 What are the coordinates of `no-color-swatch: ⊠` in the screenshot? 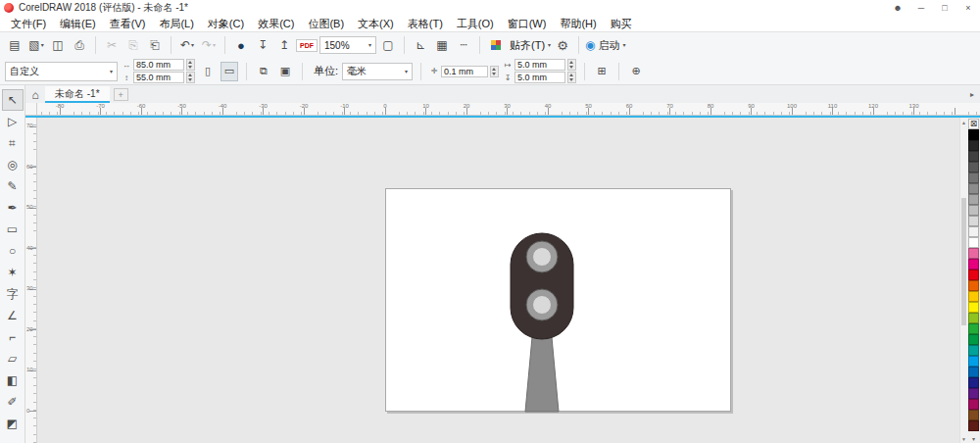 It's located at (974, 123).